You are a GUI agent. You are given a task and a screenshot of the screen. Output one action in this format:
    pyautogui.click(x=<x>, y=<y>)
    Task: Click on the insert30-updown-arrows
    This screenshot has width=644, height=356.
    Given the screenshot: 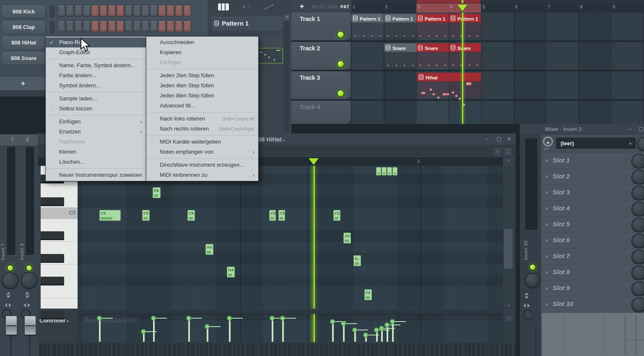 What is the action you would take?
    pyautogui.click(x=527, y=296)
    